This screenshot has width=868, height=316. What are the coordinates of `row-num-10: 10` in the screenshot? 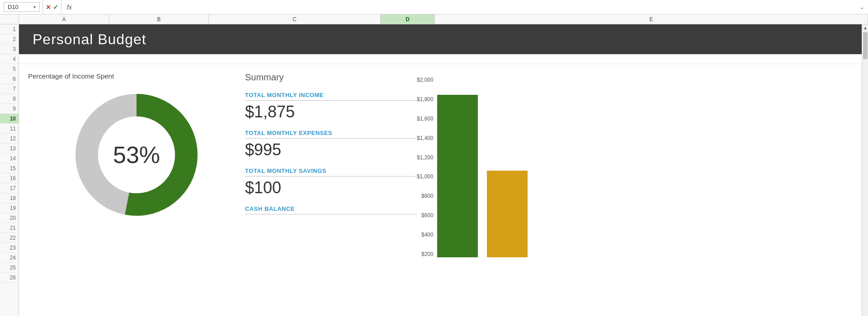 It's located at (9, 119).